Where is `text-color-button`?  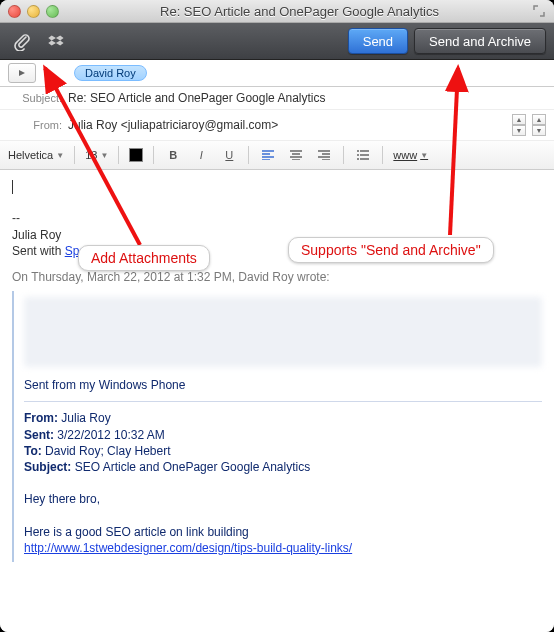
text-color-button is located at coordinates (136, 155).